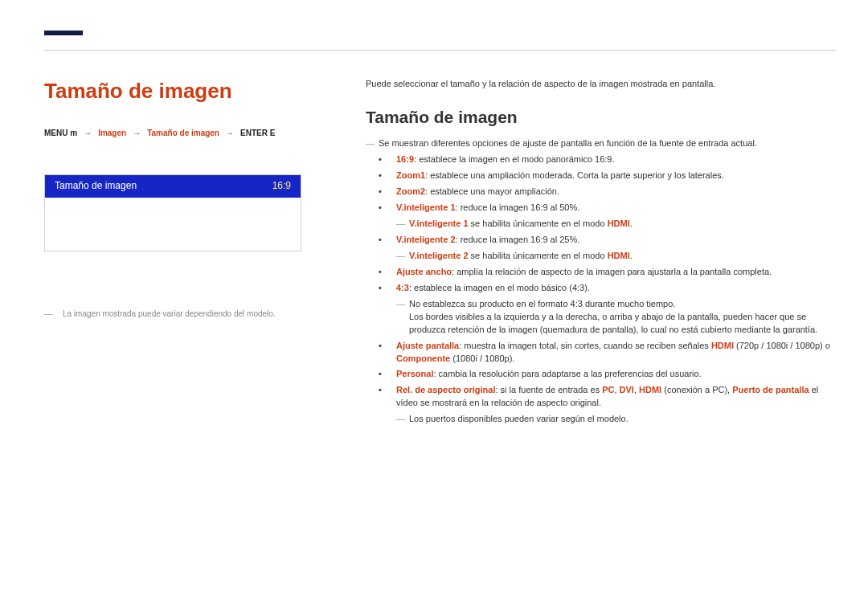 The image size is (868, 613). I want to click on list-item: • Ajuste pantalla: muestra la imagen tot…, so click(608, 353).